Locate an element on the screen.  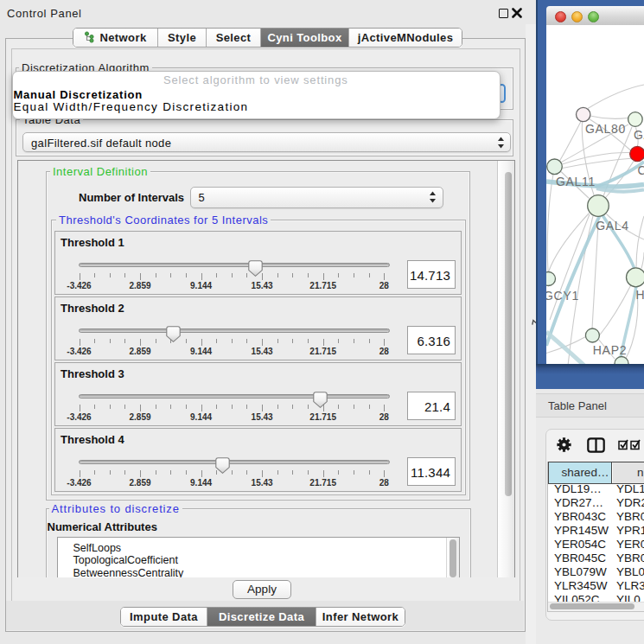
table-row: YBR045CYBR0 is located at coordinates (596, 558).